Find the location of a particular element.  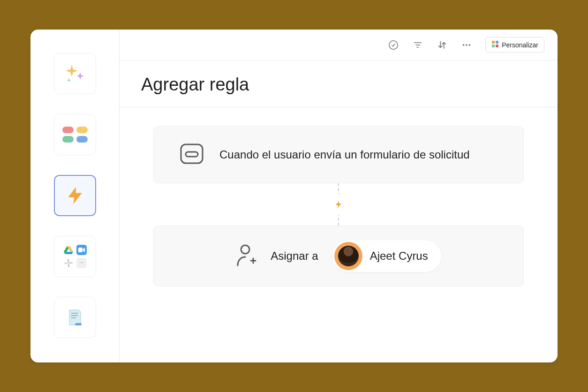

sidebar-item-rules is located at coordinates (75, 196).